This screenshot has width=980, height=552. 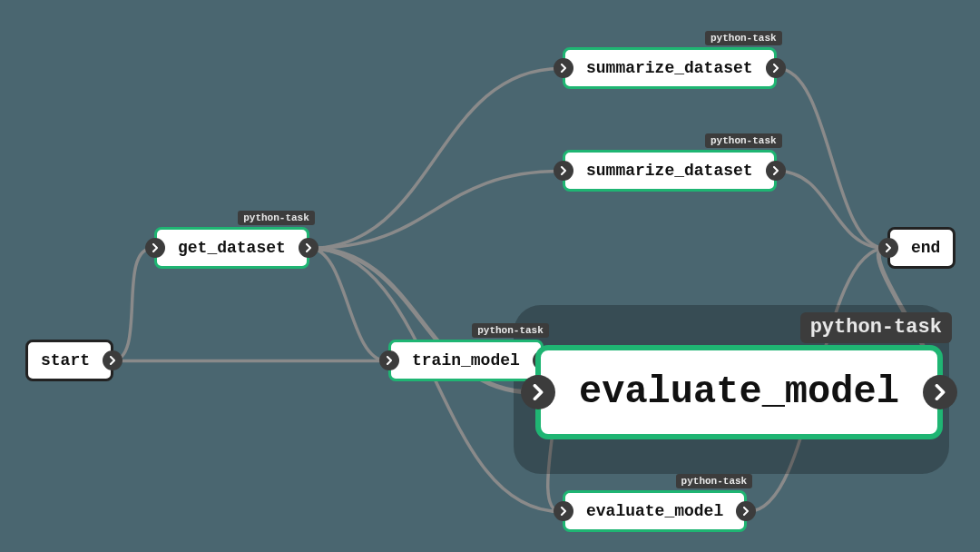 I want to click on edge-get-sum1, so click(x=436, y=159).